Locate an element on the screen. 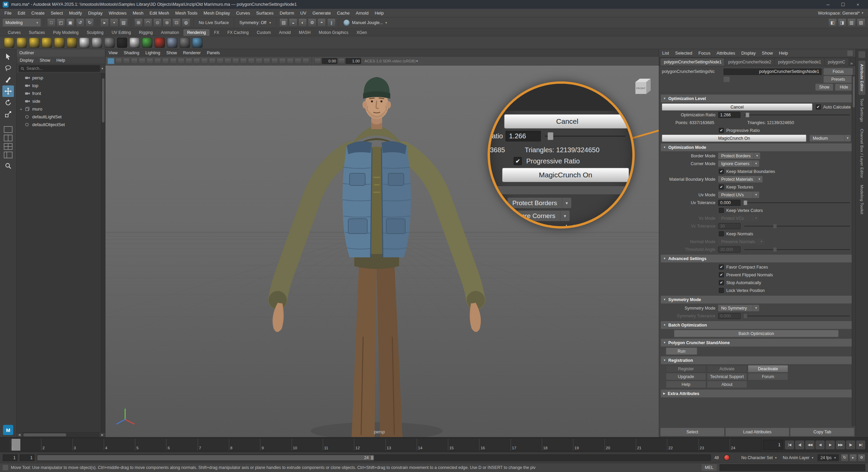 The image size is (868, 472). animation-end-field: 48 is located at coordinates (717, 458).